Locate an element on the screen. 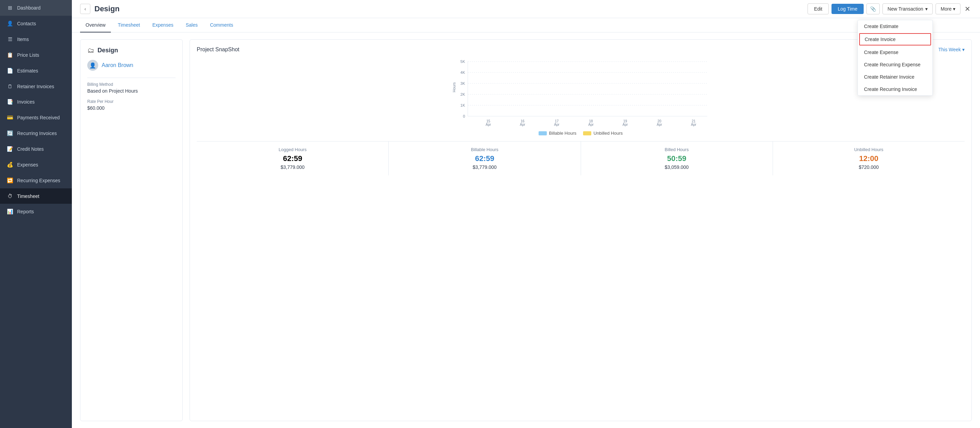 Image resolution: width=980 pixels, height=428 pixels. svg-text: 0 is located at coordinates (464, 116).